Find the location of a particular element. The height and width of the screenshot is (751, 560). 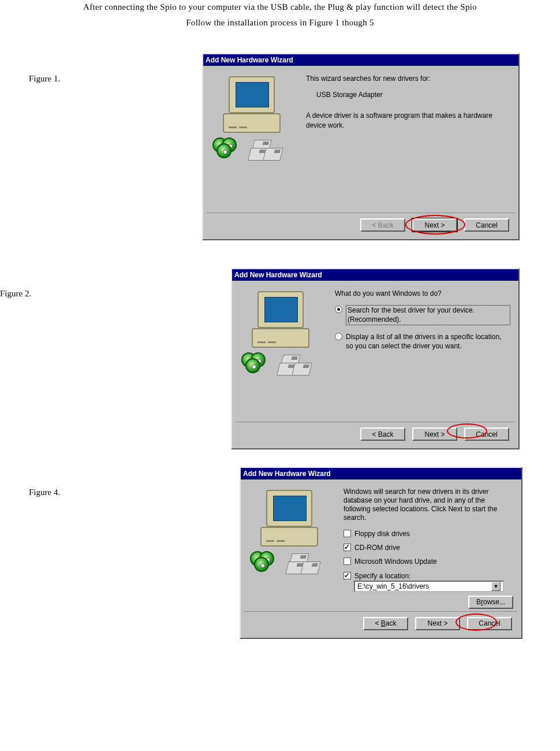

dropdown-icon: ▼ is located at coordinates (496, 586).